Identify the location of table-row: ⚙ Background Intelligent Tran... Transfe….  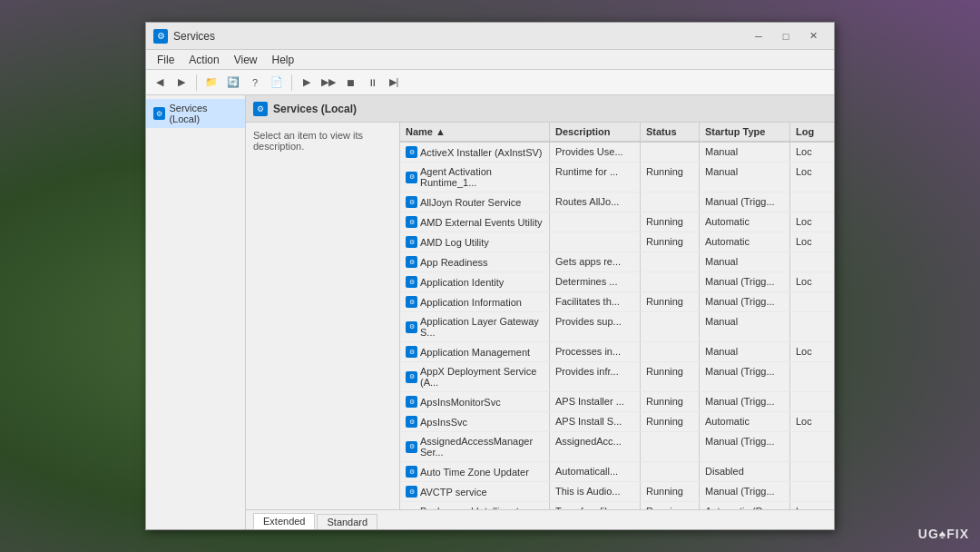
(617, 506).